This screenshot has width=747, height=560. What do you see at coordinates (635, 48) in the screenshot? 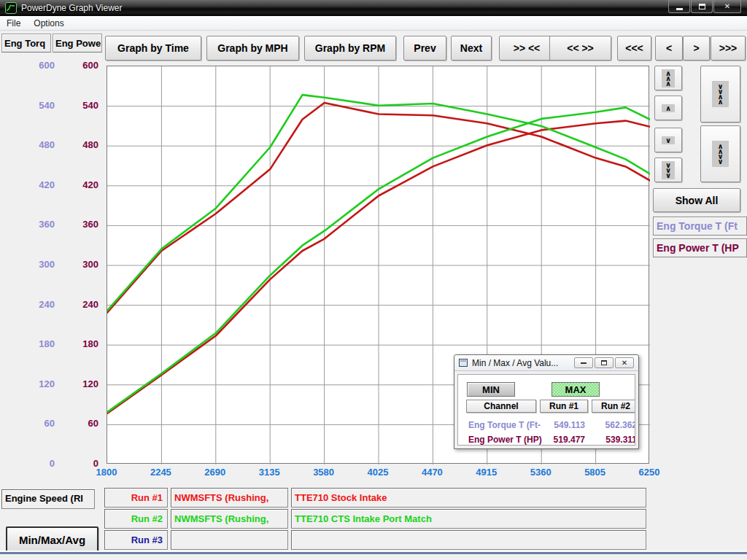
I see `scroll-far-left-button: <<<` at bounding box center [635, 48].